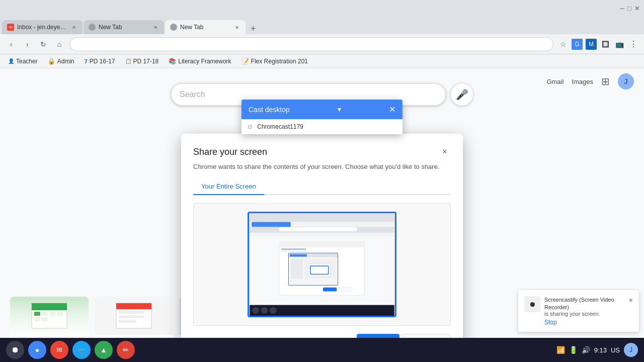 This screenshot has height=362, width=644. Describe the element at coordinates (585, 322) in the screenshot. I see `stop-button: Stop` at that location.